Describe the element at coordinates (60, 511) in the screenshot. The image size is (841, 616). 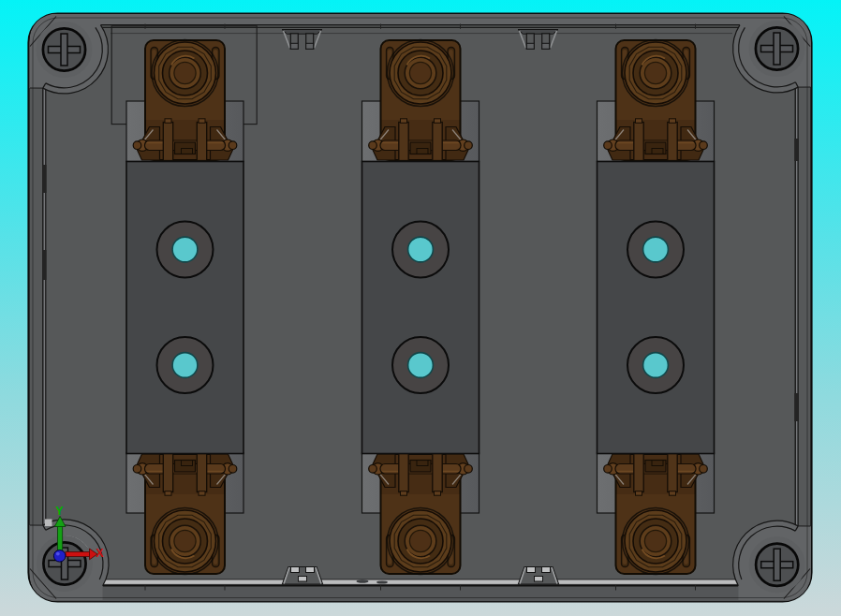
I see `svg-text: Y` at that location.